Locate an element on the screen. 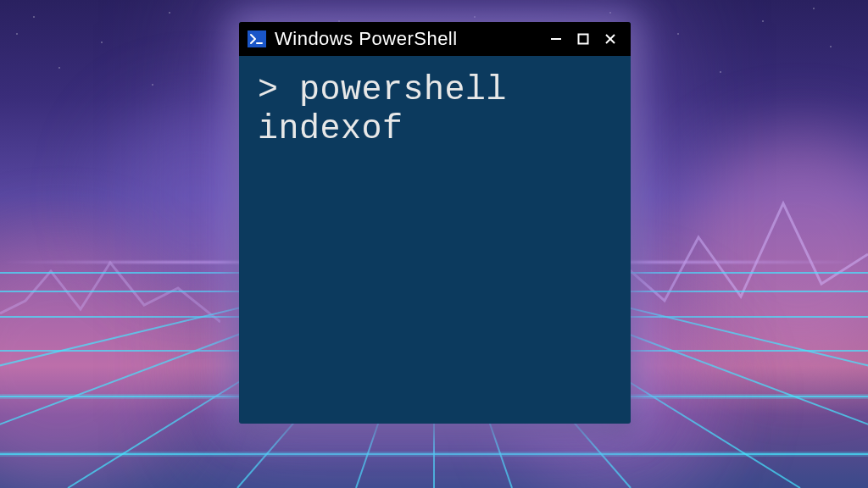 Image resolution: width=868 pixels, height=488 pixels. window-title: Windows PowerShell is located at coordinates (405, 39).